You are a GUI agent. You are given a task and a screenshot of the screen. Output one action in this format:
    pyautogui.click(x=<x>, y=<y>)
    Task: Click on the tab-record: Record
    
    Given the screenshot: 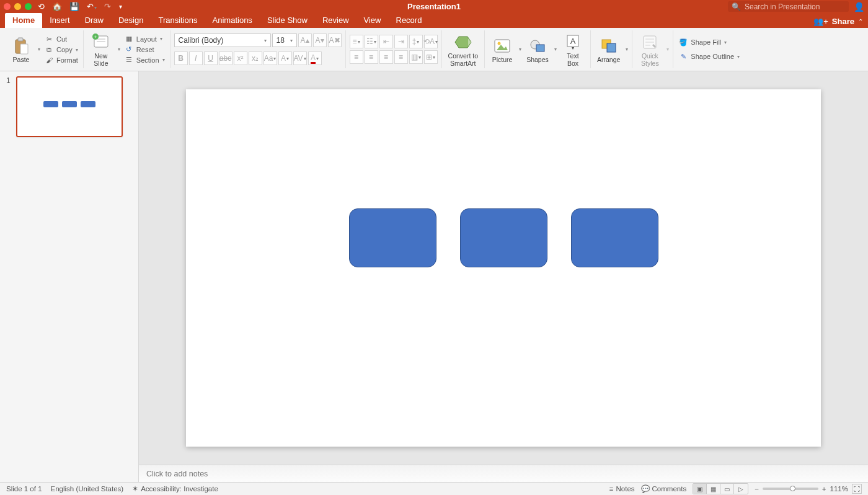 What is the action you would take?
    pyautogui.click(x=409, y=20)
    